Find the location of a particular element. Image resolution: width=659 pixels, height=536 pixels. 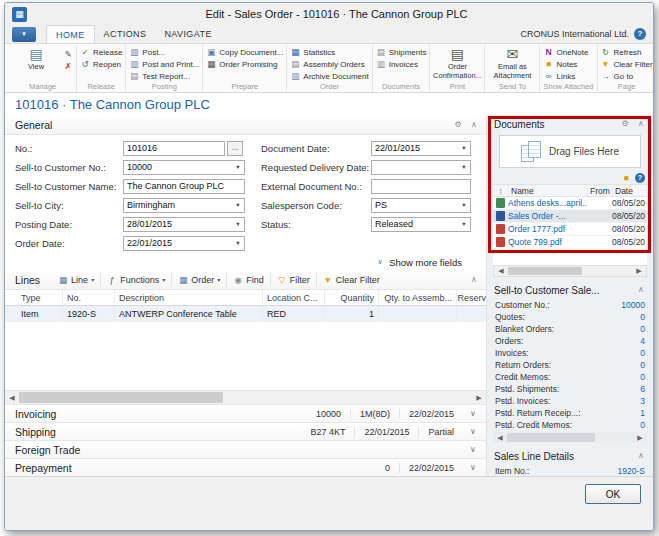

orders-value: 4 is located at coordinates (642, 341).